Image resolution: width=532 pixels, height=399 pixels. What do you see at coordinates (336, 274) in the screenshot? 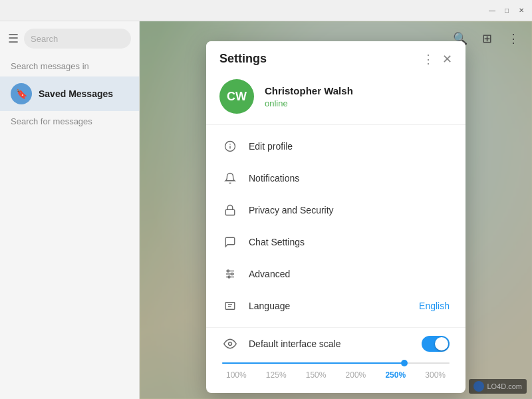
I see `menu-item-advanced: Advanced` at bounding box center [336, 274].